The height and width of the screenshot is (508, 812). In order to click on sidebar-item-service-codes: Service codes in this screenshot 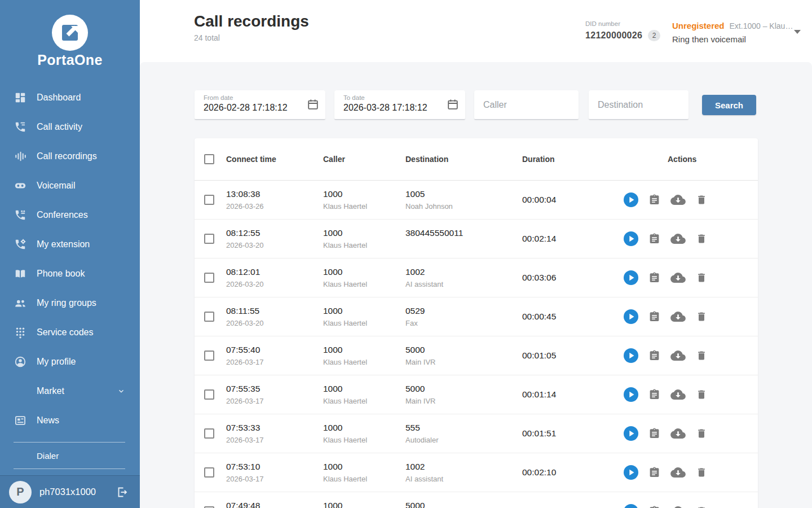, I will do `click(70, 332)`.